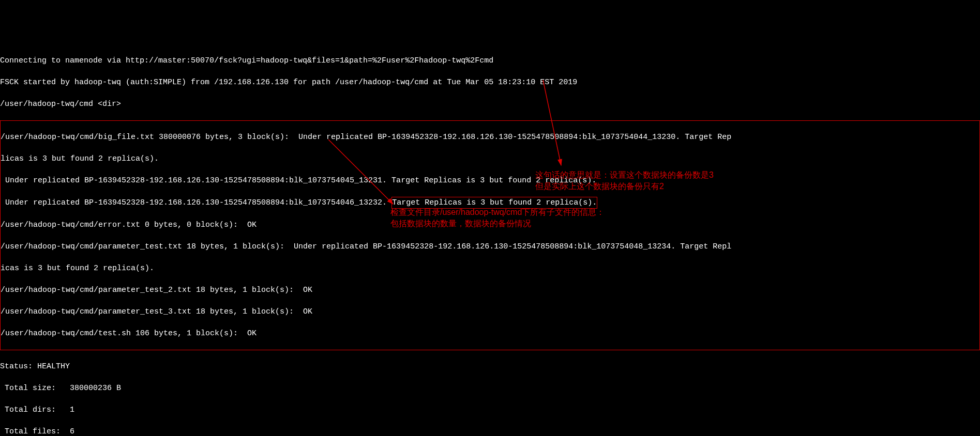 The height and width of the screenshot is (436, 980). Describe the element at coordinates (490, 312) in the screenshot. I see `file-paramtest3: /user/hadoop-twq/cmd/parameter_test_3.tx…` at that location.